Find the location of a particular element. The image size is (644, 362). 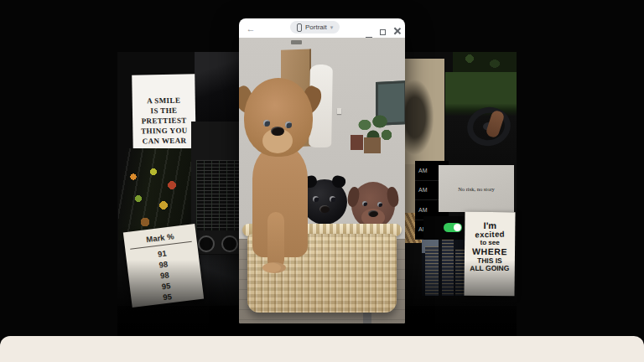

no-risk-text: No risk, no story is located at coordinates (476, 189).